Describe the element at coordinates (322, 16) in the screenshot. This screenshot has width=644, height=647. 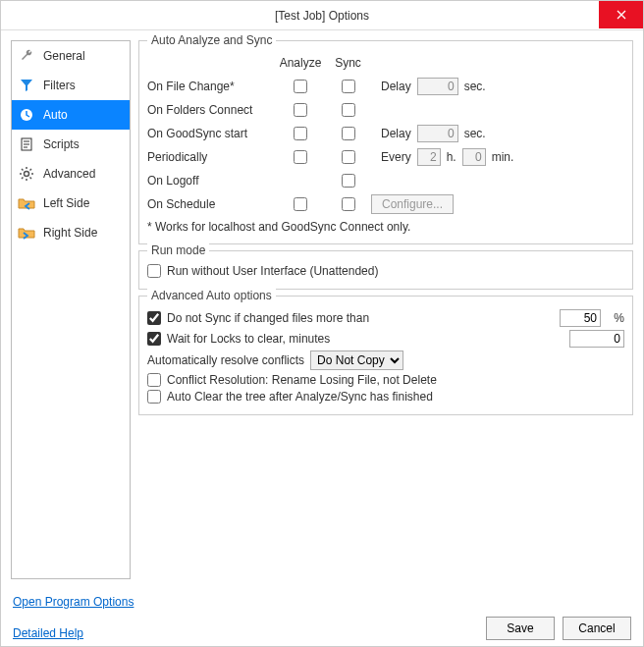
I see `title-bar: [Test Job] Options` at that location.